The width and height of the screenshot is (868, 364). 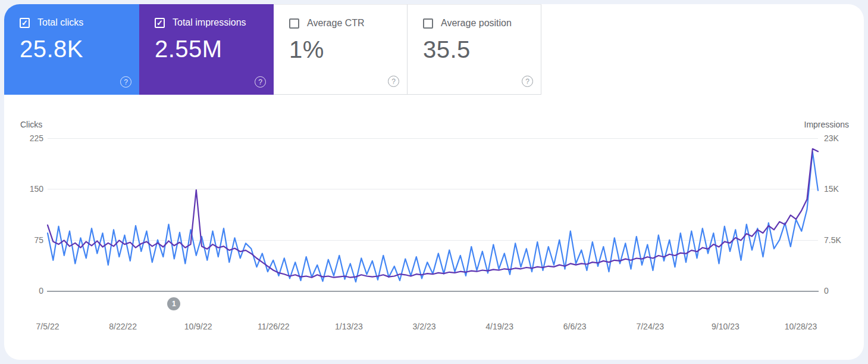 I want to click on y-right-tick: 23K, so click(x=832, y=138).